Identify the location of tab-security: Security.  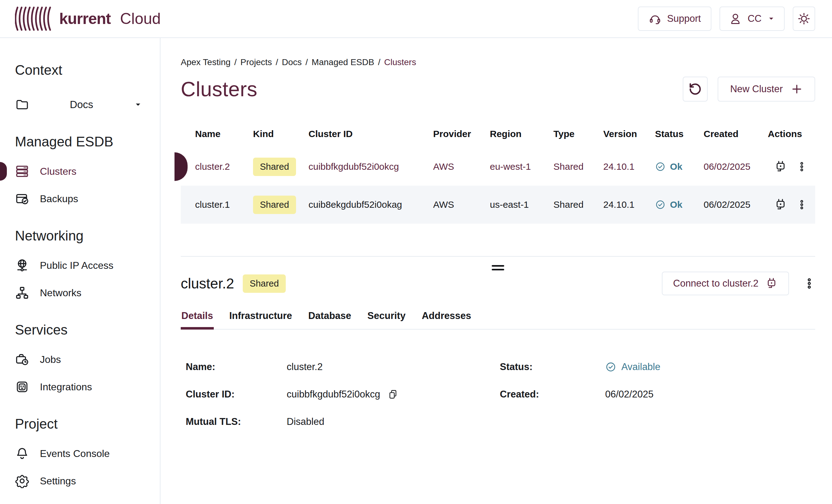
(386, 319).